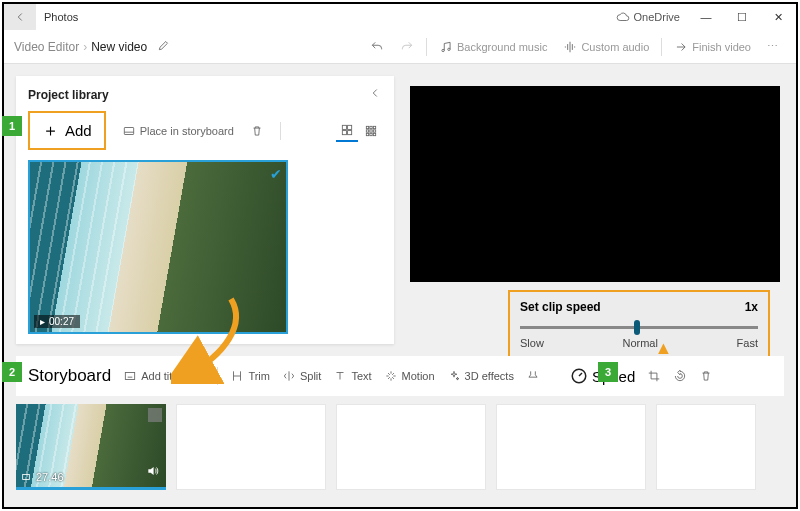 This screenshot has height=511, width=800. What do you see at coordinates (57, 322) in the screenshot?
I see `thumbnail-duration: ▸ 00:27` at bounding box center [57, 322].